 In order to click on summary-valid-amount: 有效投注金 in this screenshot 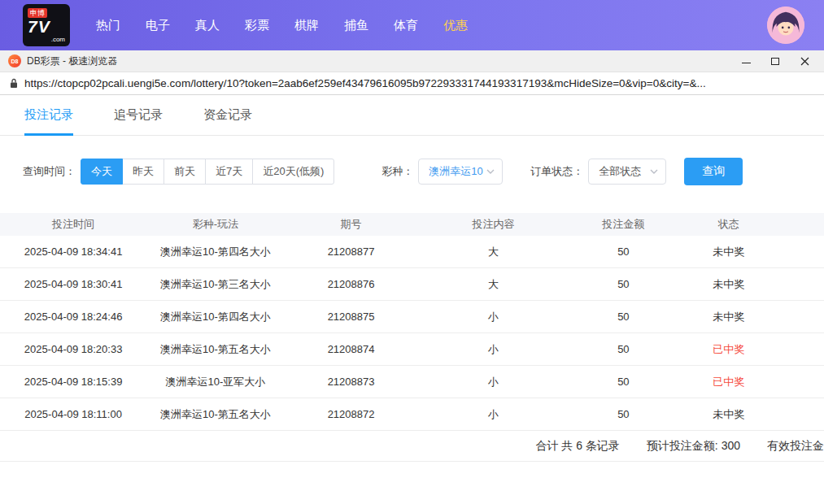, I will do `click(796, 446)`.